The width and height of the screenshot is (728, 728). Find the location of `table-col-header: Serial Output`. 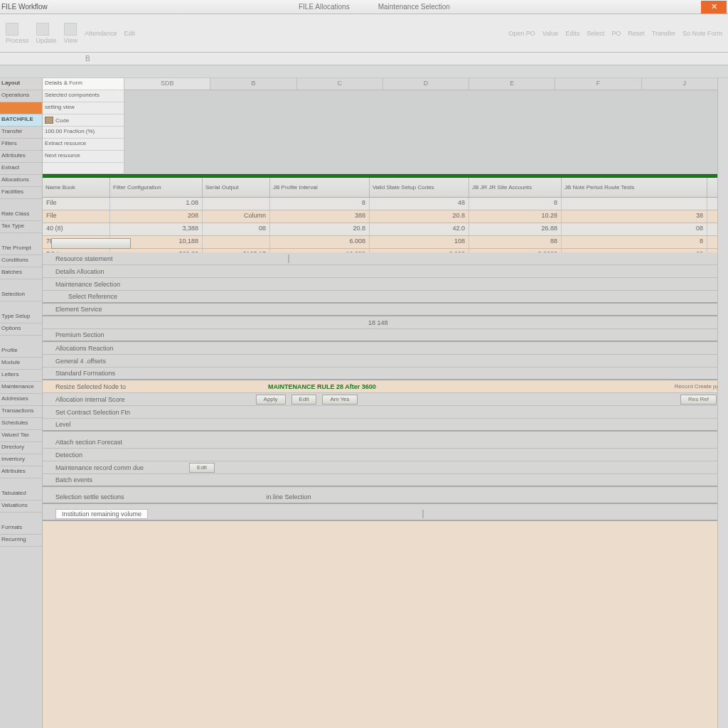

table-col-header: Serial Output is located at coordinates (236, 188).